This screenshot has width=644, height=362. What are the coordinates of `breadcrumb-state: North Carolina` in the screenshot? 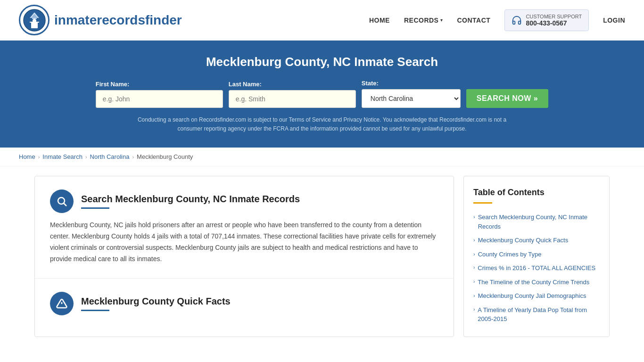 It's located at (110, 156).